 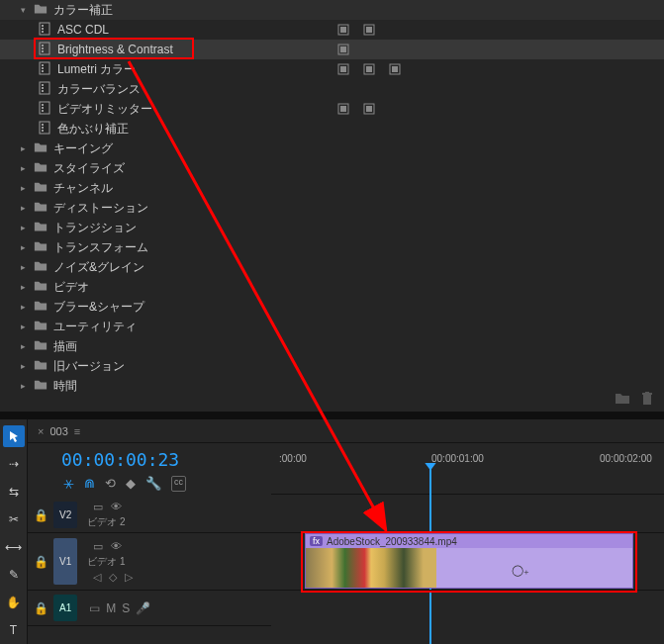 I want to click on effects-group-label: ビデオ, so click(x=71, y=287).